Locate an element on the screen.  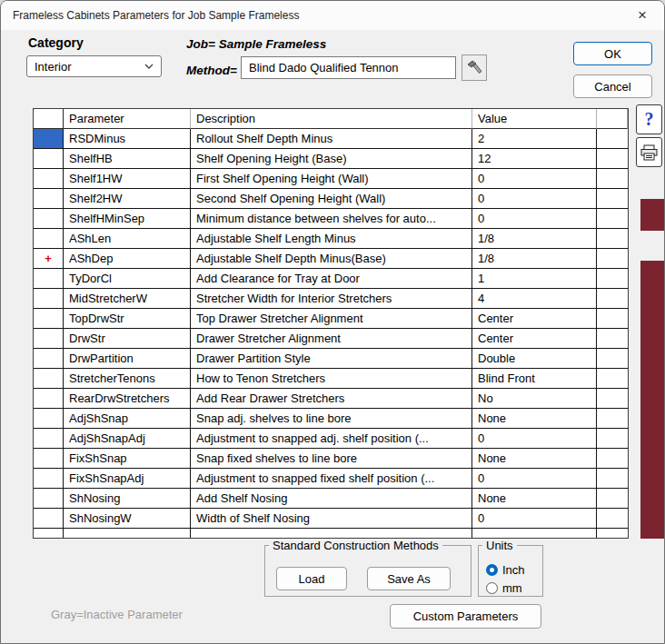
value-cell: Blind Front is located at coordinates (534, 379).